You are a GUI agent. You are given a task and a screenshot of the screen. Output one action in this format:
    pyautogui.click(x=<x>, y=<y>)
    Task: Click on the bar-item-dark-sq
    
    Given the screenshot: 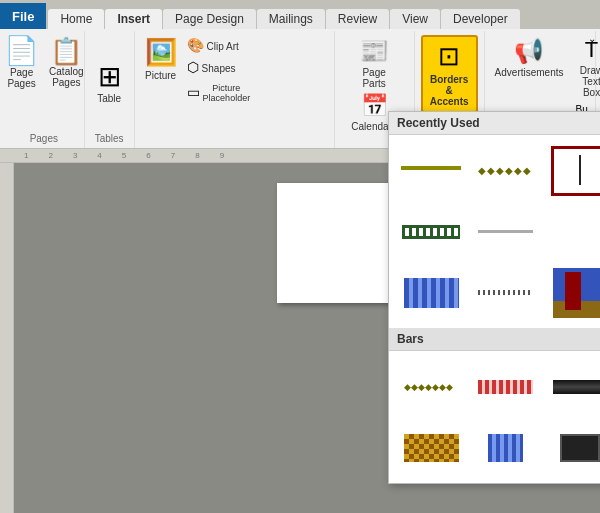 What is the action you would take?
    pyautogui.click(x=573, y=448)
    